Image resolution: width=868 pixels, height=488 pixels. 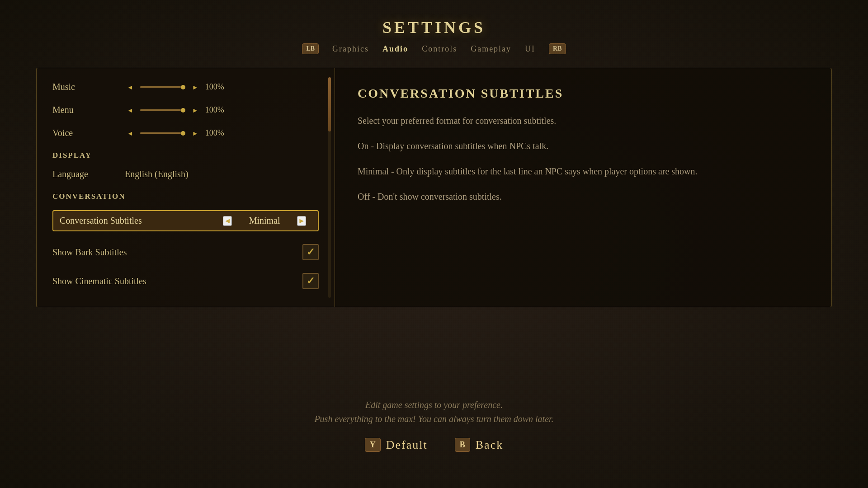 What do you see at coordinates (373, 445) in the screenshot?
I see `default-badge: Y` at bounding box center [373, 445].